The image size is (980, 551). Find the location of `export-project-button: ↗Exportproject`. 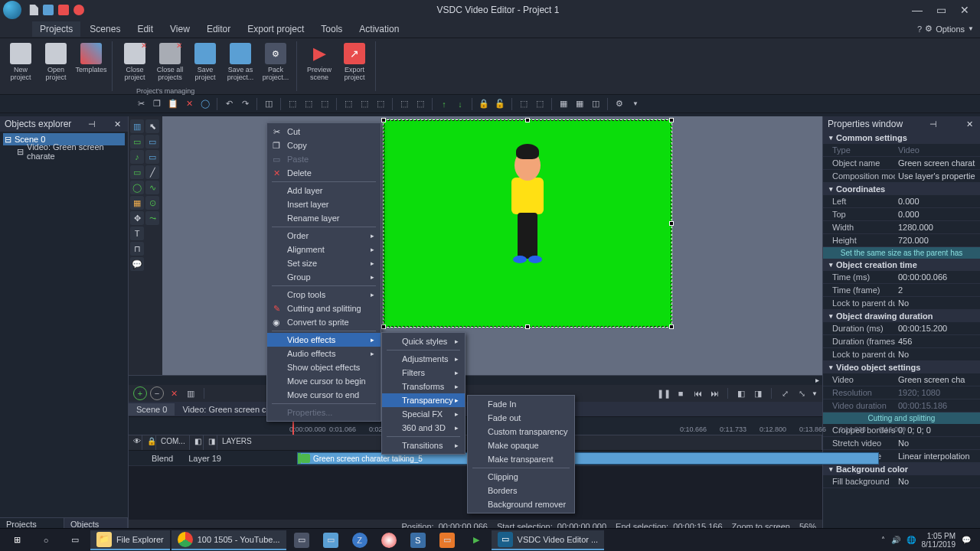

export-project-button: ↗Exportproject is located at coordinates (354, 66).